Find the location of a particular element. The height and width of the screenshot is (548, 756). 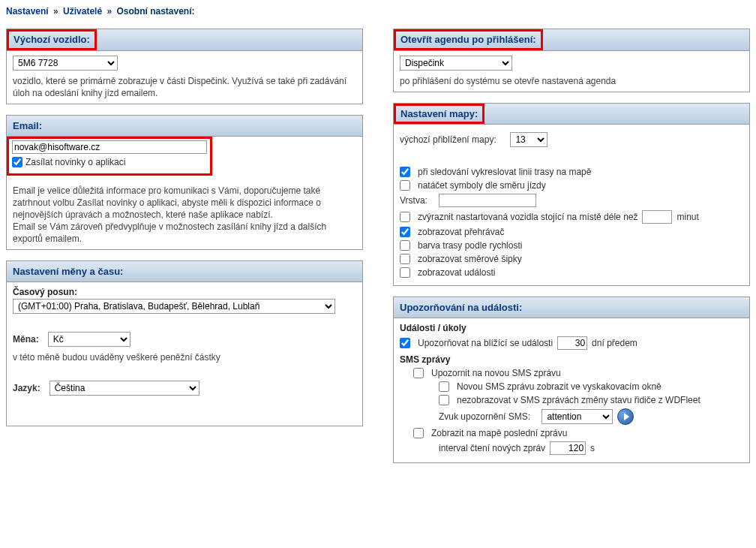

language-label: Jazyk: is located at coordinates (27, 388).